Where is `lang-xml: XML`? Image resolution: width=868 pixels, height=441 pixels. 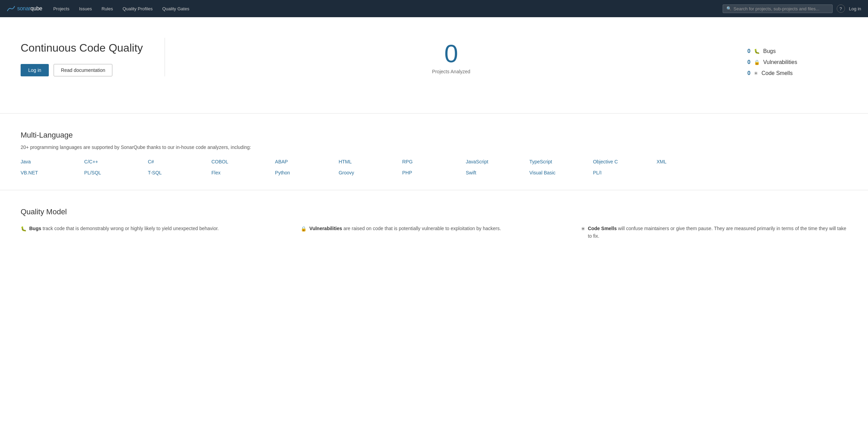 lang-xml: XML is located at coordinates (689, 162).